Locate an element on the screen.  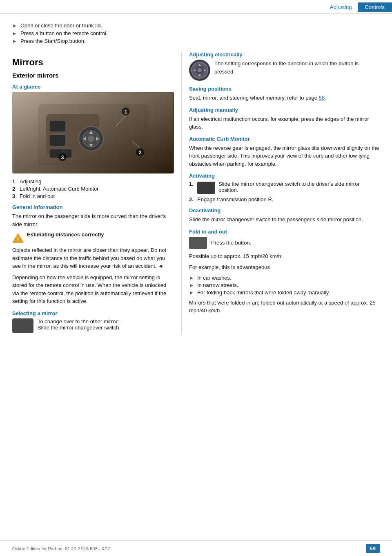
fold-action-row: Press the button. is located at coordinates (284, 243).